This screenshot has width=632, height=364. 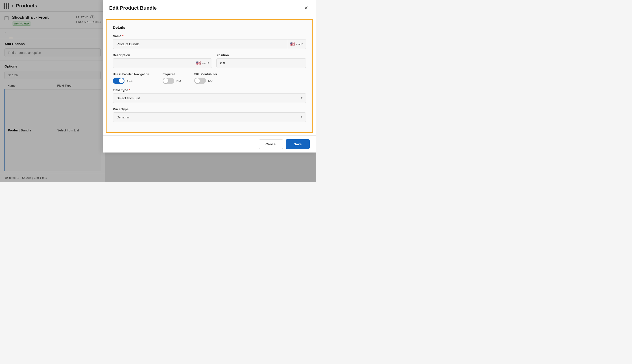 What do you see at coordinates (131, 81) in the screenshot?
I see `faceted-nav-toggle-wrap: YES` at bounding box center [131, 81].